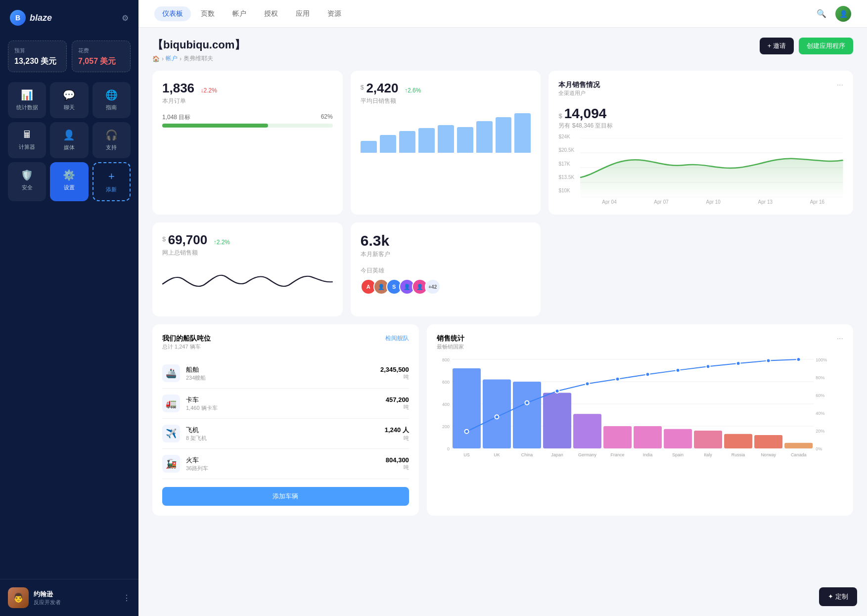  What do you see at coordinates (112, 182) in the screenshot?
I see `nav-item-add: + 添新` at bounding box center [112, 182].